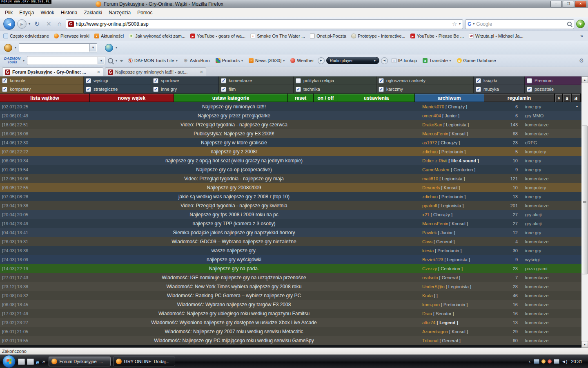  Describe the element at coordinates (464, 161) in the screenshot. I see `thread-author: Didier z Rivii [ life 4 sound ]` at that location.